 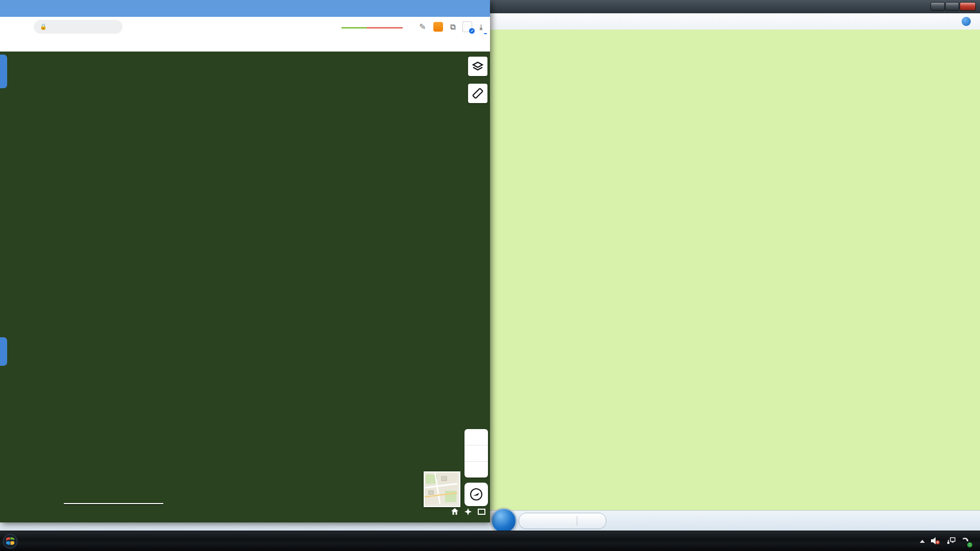 I want to click on minimap, so click(x=442, y=489).